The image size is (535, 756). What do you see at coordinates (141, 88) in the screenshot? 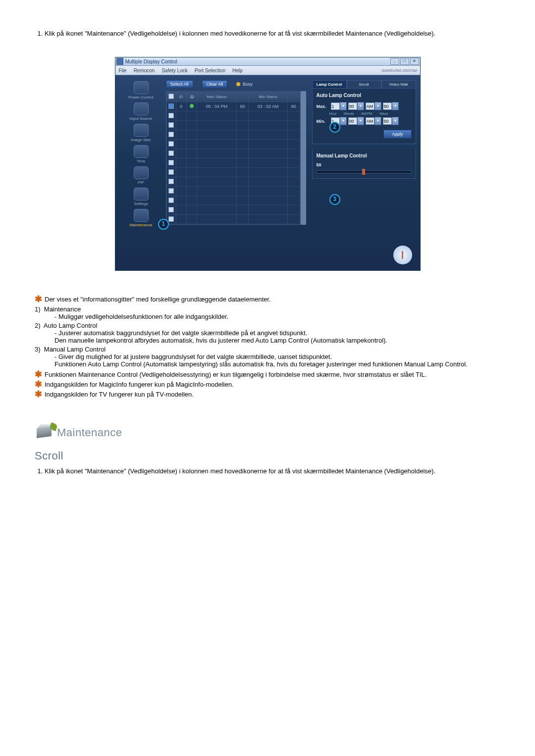
I see `power-icon` at bounding box center [141, 88].